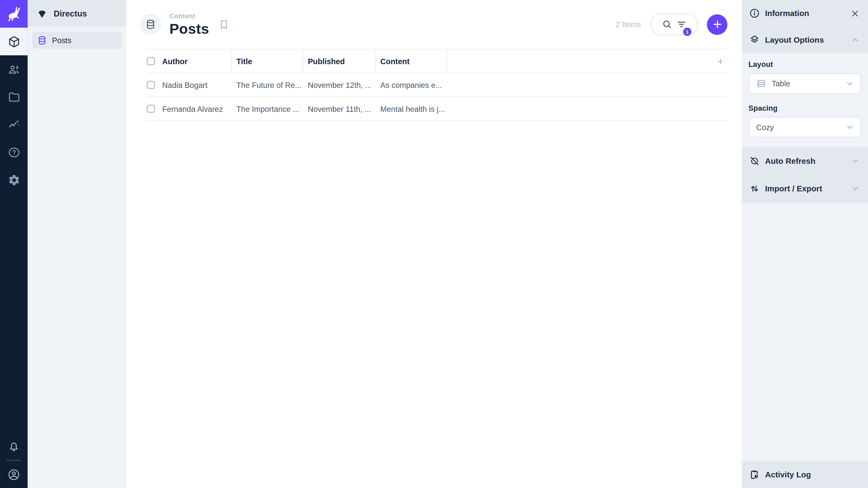 This screenshot has width=868, height=488. What do you see at coordinates (412, 85) in the screenshot?
I see `cell-content: As companies e...` at bounding box center [412, 85].